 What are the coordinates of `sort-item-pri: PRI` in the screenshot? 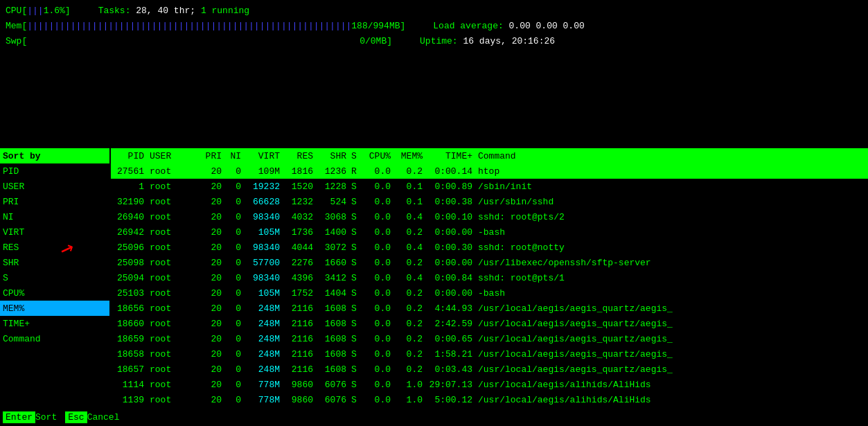 It's located at (55, 202).